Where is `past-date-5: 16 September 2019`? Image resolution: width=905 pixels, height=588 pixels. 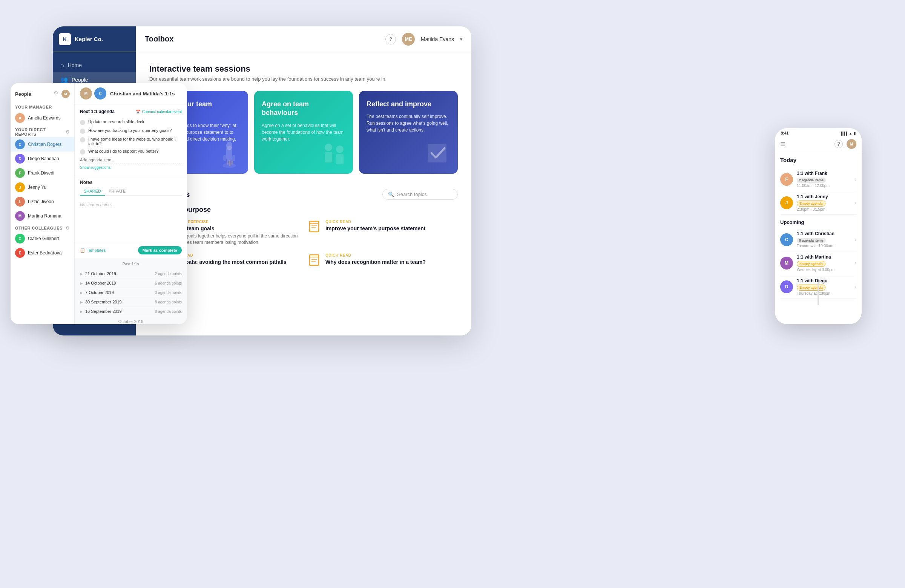
past-date-5: 16 September 2019 is located at coordinates (103, 311).